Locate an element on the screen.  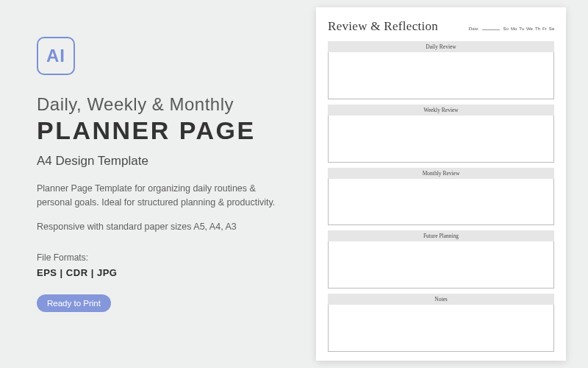
section-title: Weekly Review is located at coordinates (441, 110).